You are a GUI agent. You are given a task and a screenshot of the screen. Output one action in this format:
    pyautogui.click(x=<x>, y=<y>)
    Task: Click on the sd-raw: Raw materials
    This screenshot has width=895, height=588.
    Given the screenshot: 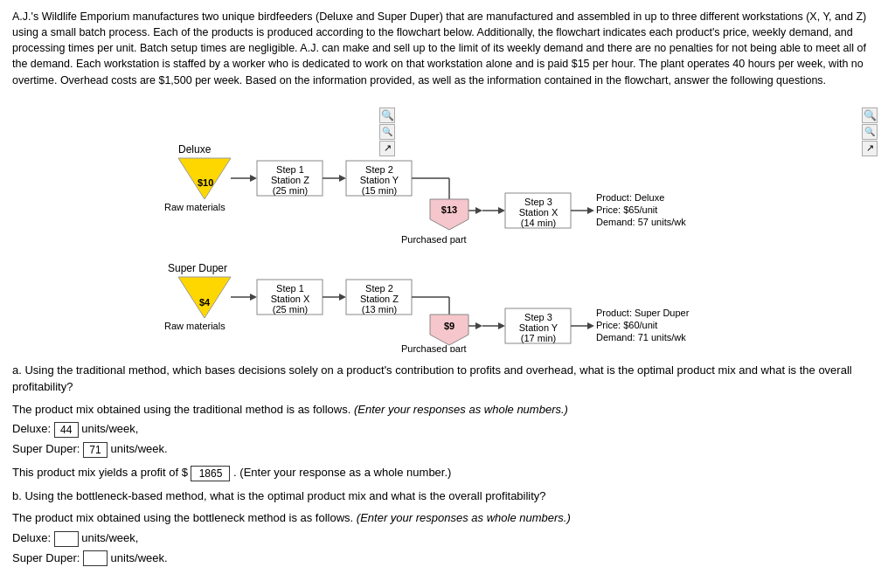 What is the action you would take?
    pyautogui.click(x=195, y=326)
    